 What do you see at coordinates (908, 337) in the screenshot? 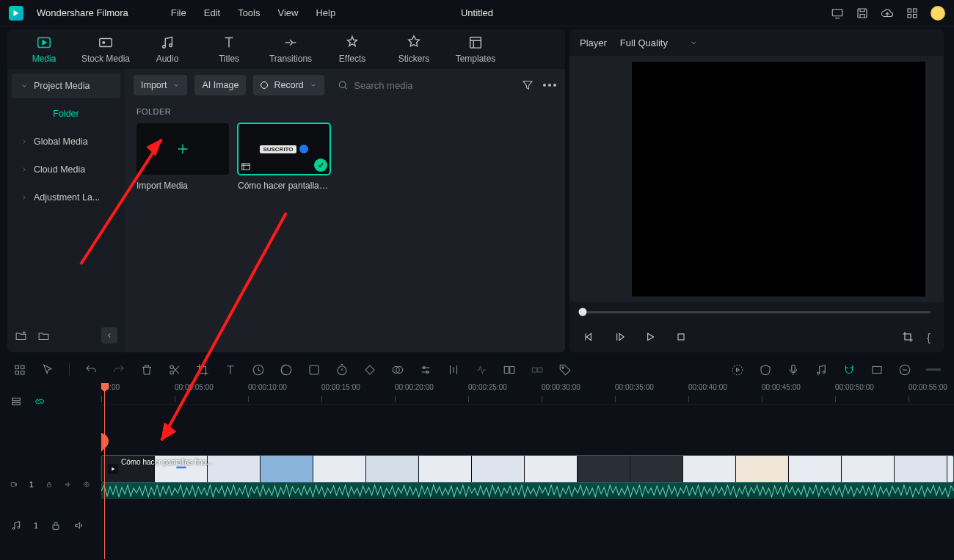
I see `crop-icon` at bounding box center [908, 337].